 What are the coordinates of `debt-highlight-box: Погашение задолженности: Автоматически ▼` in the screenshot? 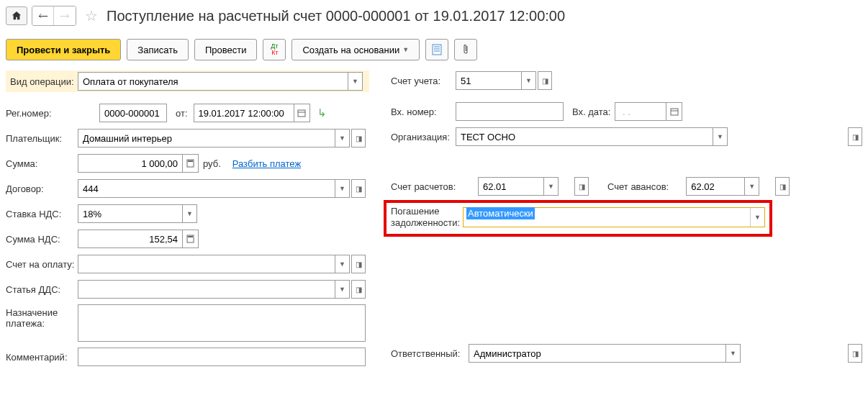 It's located at (578, 219).